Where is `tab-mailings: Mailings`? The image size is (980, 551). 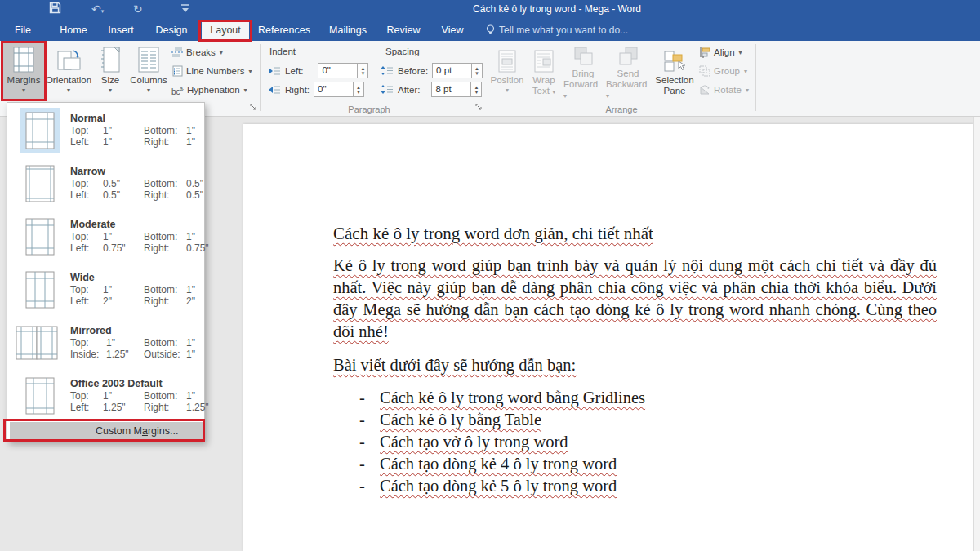 tab-mailings: Mailings is located at coordinates (348, 30).